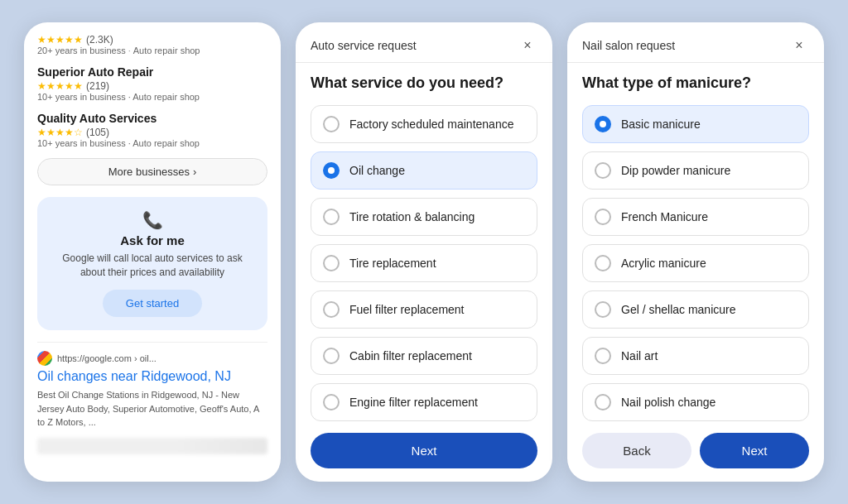 The width and height of the screenshot is (848, 504). What do you see at coordinates (152, 303) in the screenshot?
I see `get-started-button: Get started` at bounding box center [152, 303].